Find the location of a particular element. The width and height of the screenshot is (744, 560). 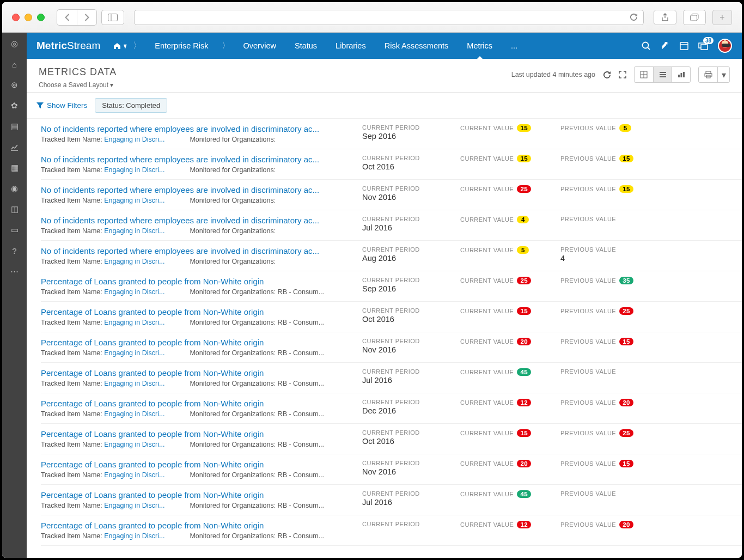

notification-badge: 38 is located at coordinates (708, 40).